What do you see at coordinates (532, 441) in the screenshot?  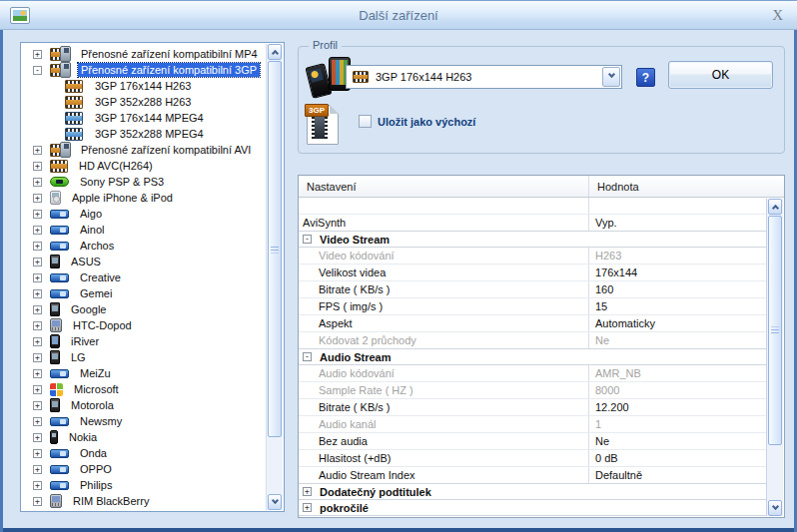 I see `settings-row: Bez audiaNe` at bounding box center [532, 441].